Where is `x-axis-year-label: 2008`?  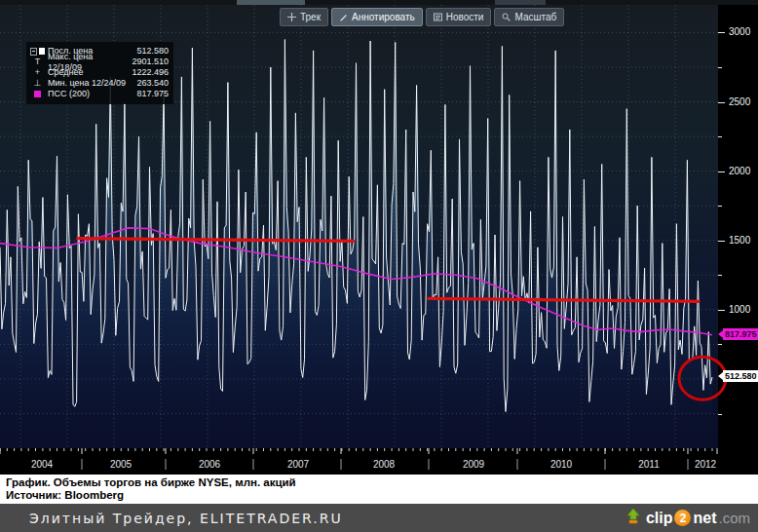 x-axis-year-label: 2008 is located at coordinates (384, 464).